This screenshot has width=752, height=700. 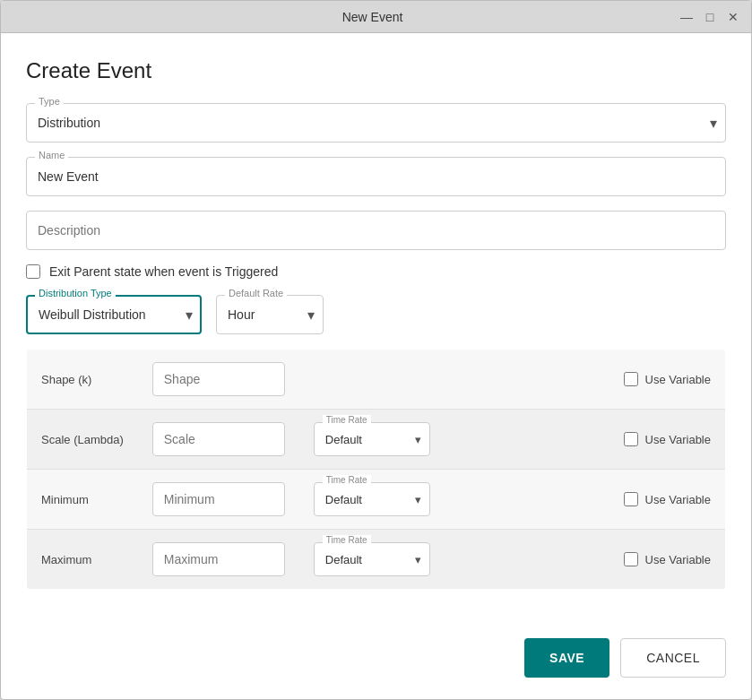 What do you see at coordinates (372, 559) in the screenshot?
I see `time-rate-select-maximum: Default Hour Minute` at bounding box center [372, 559].